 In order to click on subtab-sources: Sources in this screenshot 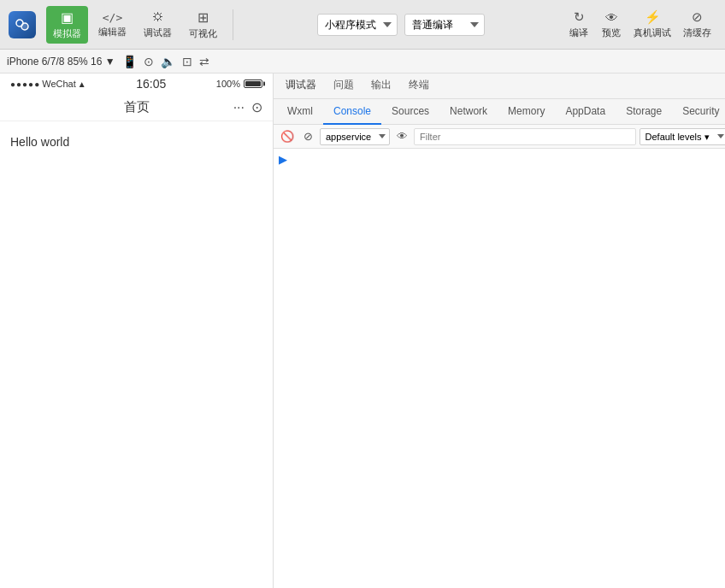, I will do `click(410, 112)`.